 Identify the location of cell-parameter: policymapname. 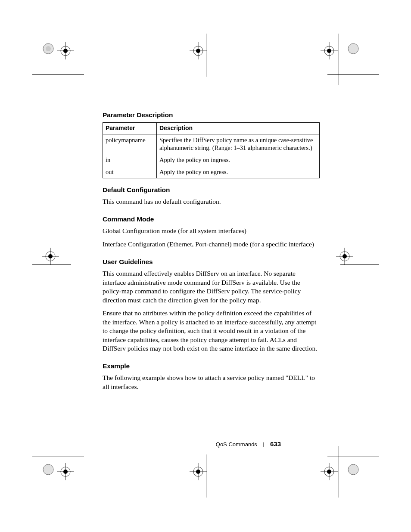
(130, 144).